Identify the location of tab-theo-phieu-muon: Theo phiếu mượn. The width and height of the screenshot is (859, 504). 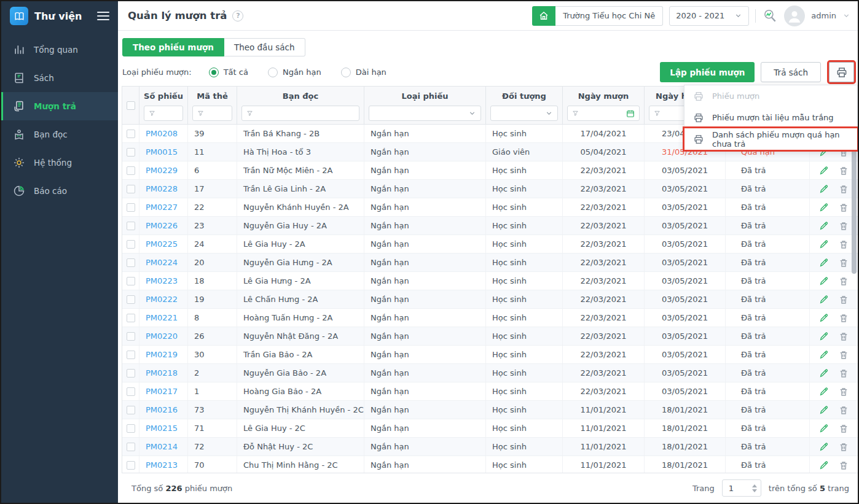
(173, 47).